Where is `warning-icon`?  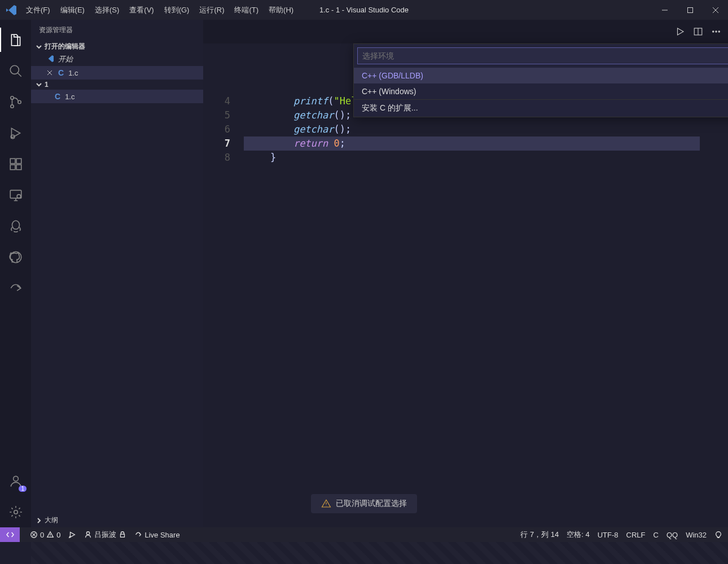
warning-icon is located at coordinates (326, 504).